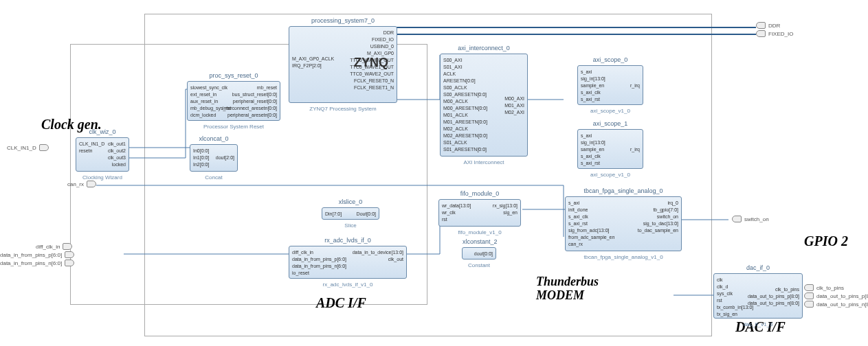  What do you see at coordinates (348, 284) in the screenshot?
I see `block-footer: rx_adc_lvds_if_v1_0` at bounding box center [348, 284].